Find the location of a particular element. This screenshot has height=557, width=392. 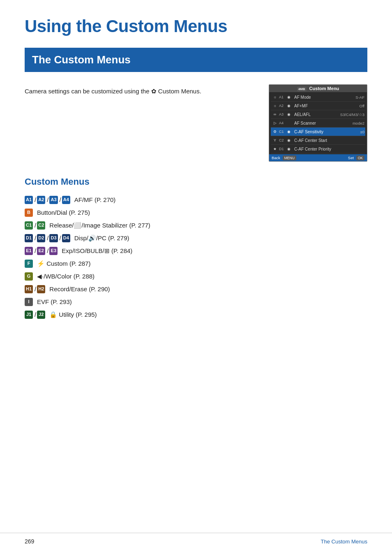

camera-menu-size-tag: 4MB is located at coordinates (302, 89).